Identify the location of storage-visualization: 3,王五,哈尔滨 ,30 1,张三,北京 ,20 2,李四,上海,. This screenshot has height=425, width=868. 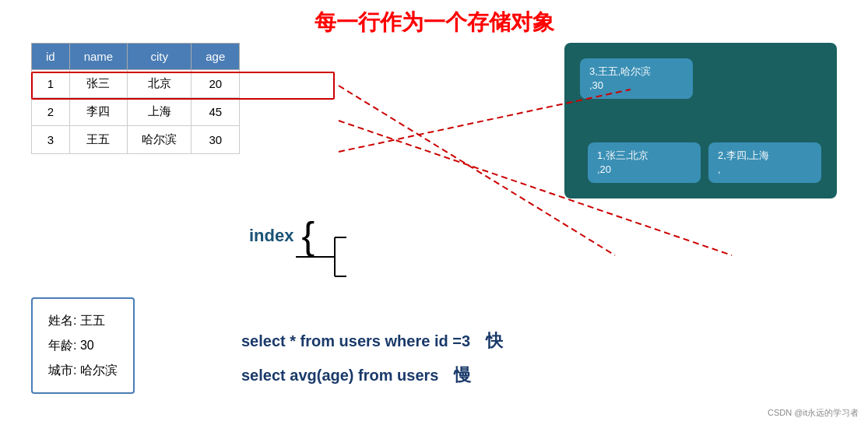
(701, 121).